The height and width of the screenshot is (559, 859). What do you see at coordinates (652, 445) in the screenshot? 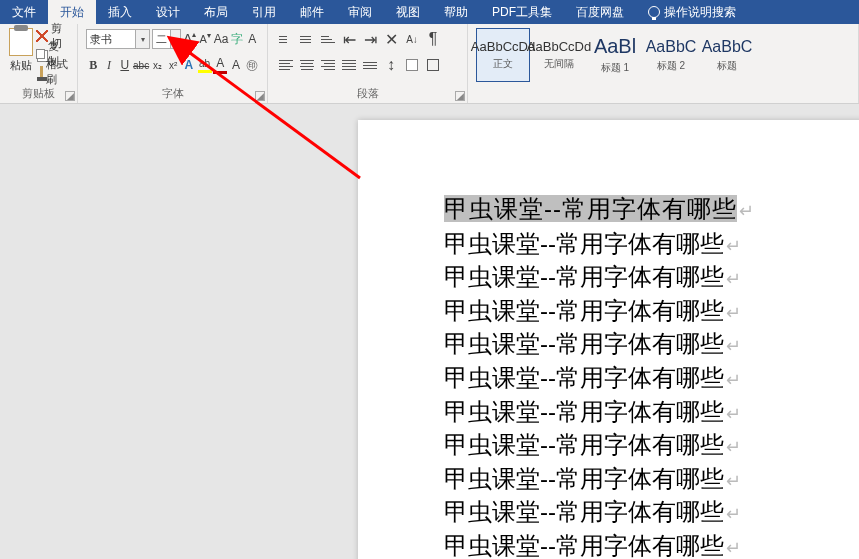
I see `doc-line-7: 甲虫课堂--常用字体有哪些↵` at bounding box center [652, 445].